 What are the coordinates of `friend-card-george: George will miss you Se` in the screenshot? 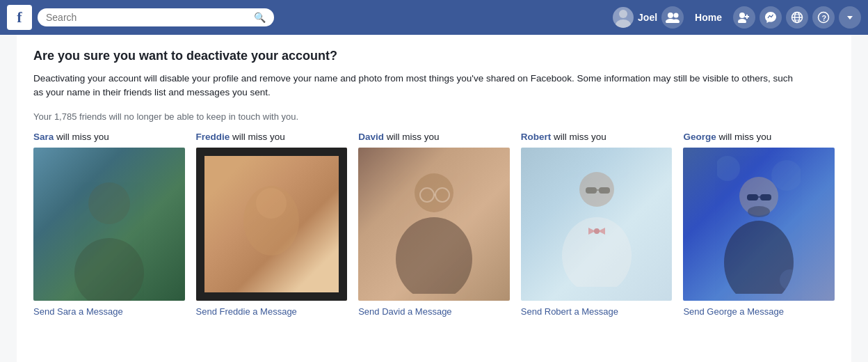 It's located at (759, 224).